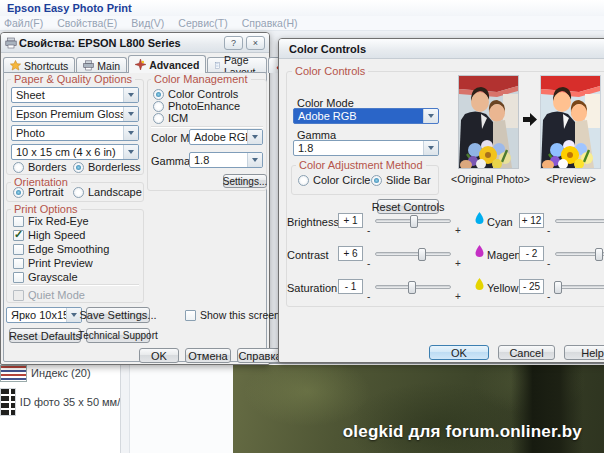  What do you see at coordinates (480, 251) in the screenshot?
I see `magenta-droplet-icon` at bounding box center [480, 251].